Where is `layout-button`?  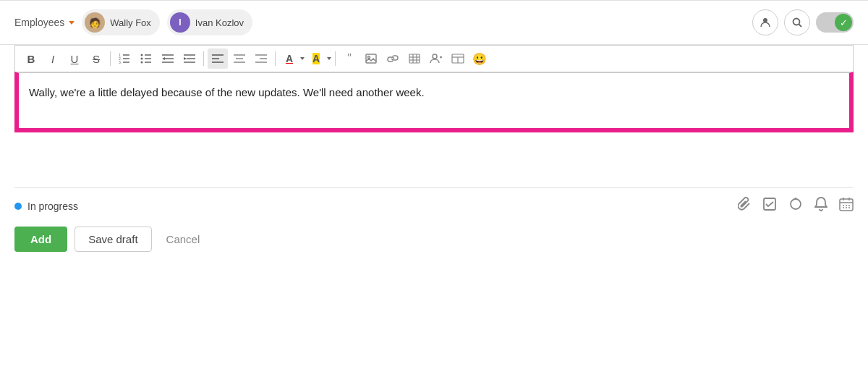
layout-button is located at coordinates (458, 59).